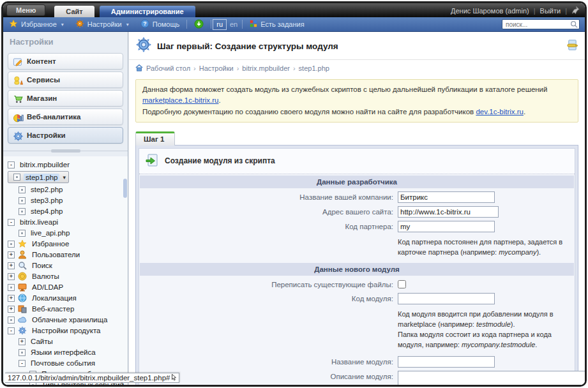 The width and height of the screenshot is (588, 388). Describe the element at coordinates (64, 298) in the screenshot. I see `tree-item: Локализация` at that location.